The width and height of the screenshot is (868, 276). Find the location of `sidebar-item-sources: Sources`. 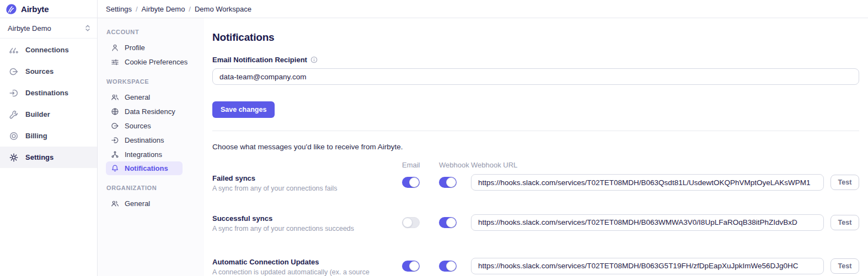

sidebar-item-sources: Sources is located at coordinates (49, 72).